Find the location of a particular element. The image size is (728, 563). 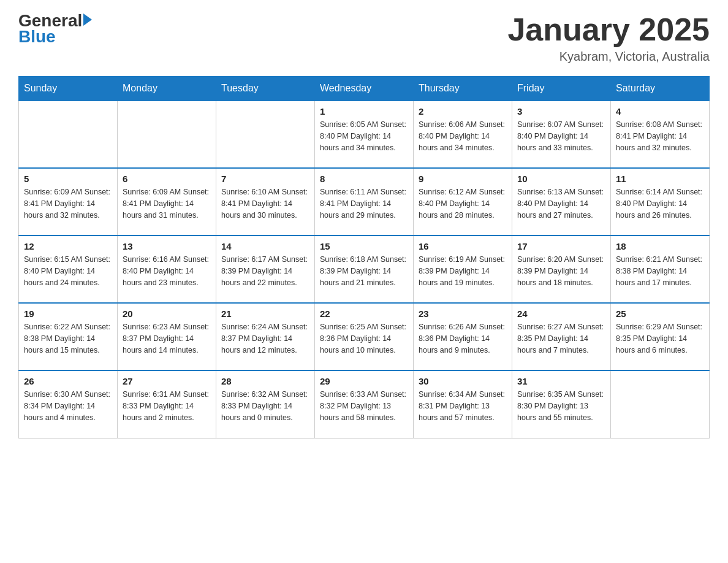

day-info: Sunrise: 6:24 AM Sunset: 8:37 PM Dayligh… is located at coordinates (265, 339).